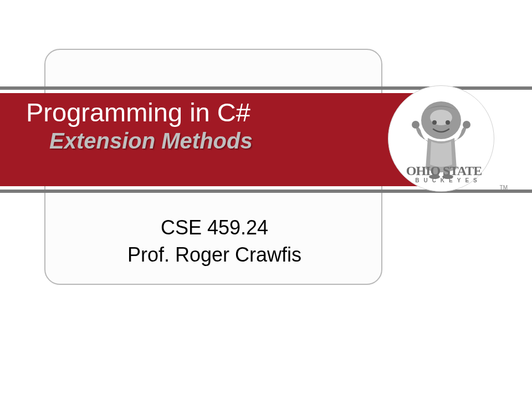 The height and width of the screenshot is (399, 532). What do you see at coordinates (214, 255) in the screenshot?
I see `instructor-name: Prof. Roger Crawfis` at bounding box center [214, 255].